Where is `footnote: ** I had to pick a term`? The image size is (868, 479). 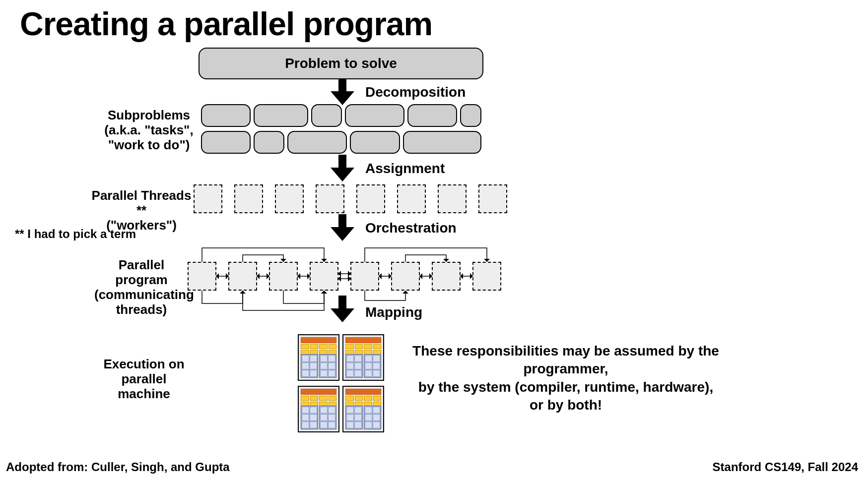
footnote: ** I had to pick a term is located at coordinates (75, 234).